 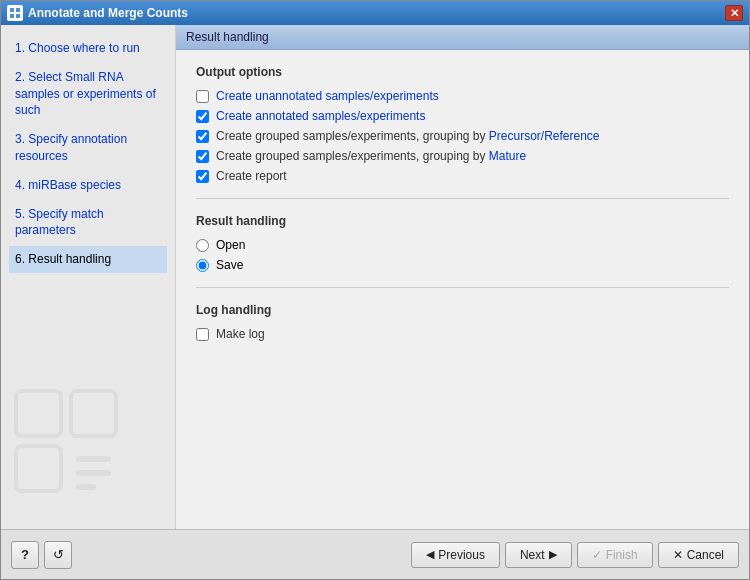 What do you see at coordinates (462, 72) in the screenshot?
I see `output-options-title: Output options` at bounding box center [462, 72].